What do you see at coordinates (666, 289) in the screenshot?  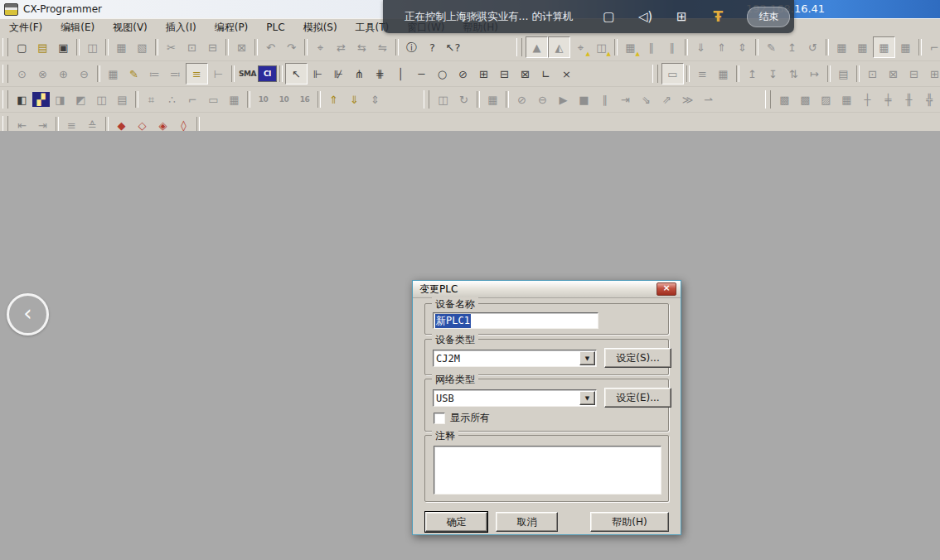 I see `close-icon: ×` at bounding box center [666, 289].